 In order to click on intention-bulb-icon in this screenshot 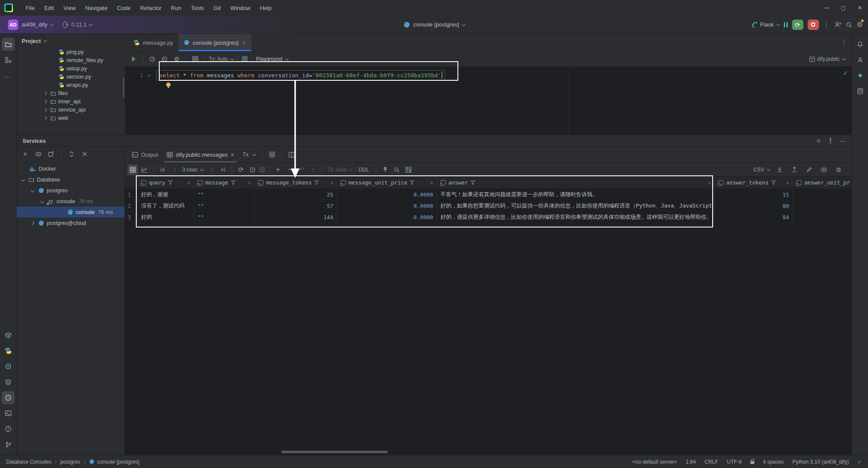, I will do `click(168, 85)`.